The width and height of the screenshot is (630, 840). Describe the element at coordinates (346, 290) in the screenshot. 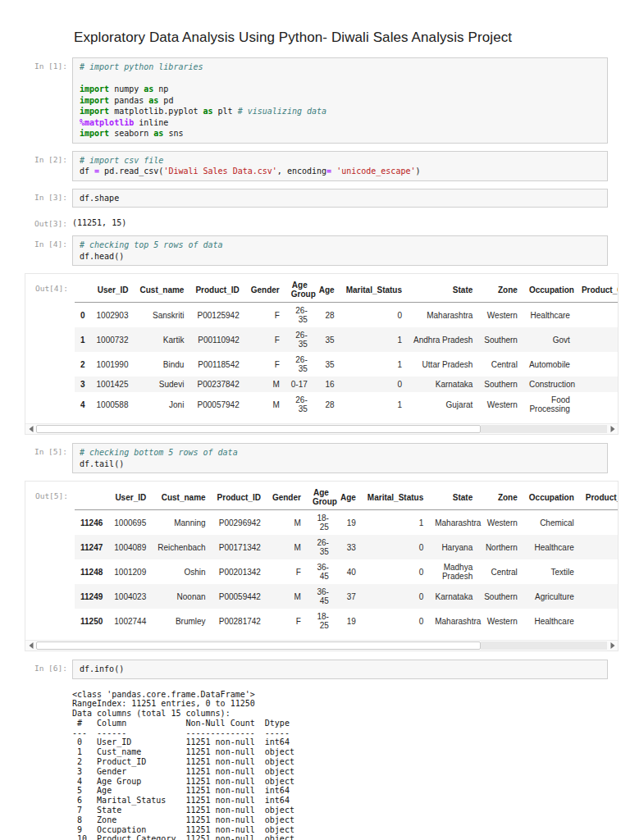

I see `table-header-row: User_IDCust_nameProduct_IDGenderAge Grou…` at that location.